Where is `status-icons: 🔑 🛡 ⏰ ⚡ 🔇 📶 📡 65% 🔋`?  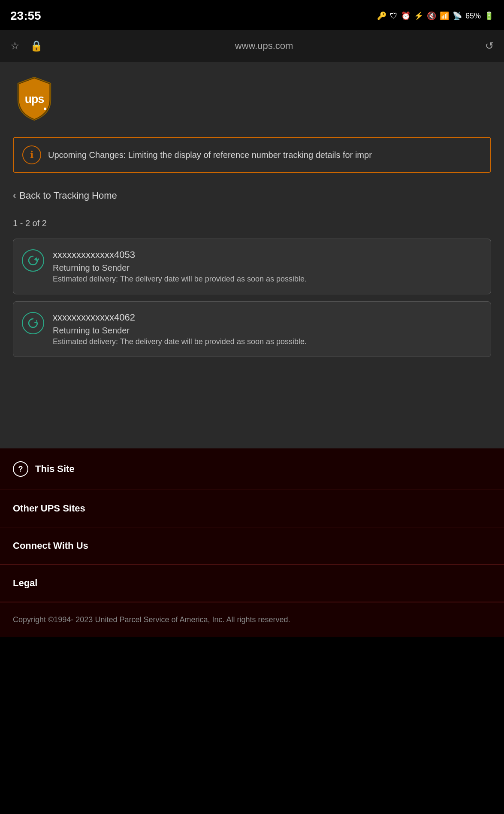 status-icons: 🔑 🛡 ⏰ ⚡ 🔇 📶 📡 65% 🔋 is located at coordinates (435, 16).